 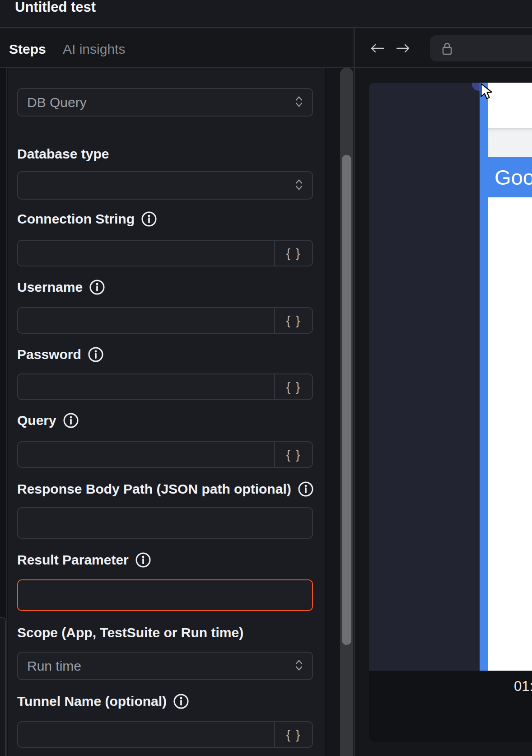 I want to click on field-label: Tunnel Name (optional), so click(x=92, y=701).